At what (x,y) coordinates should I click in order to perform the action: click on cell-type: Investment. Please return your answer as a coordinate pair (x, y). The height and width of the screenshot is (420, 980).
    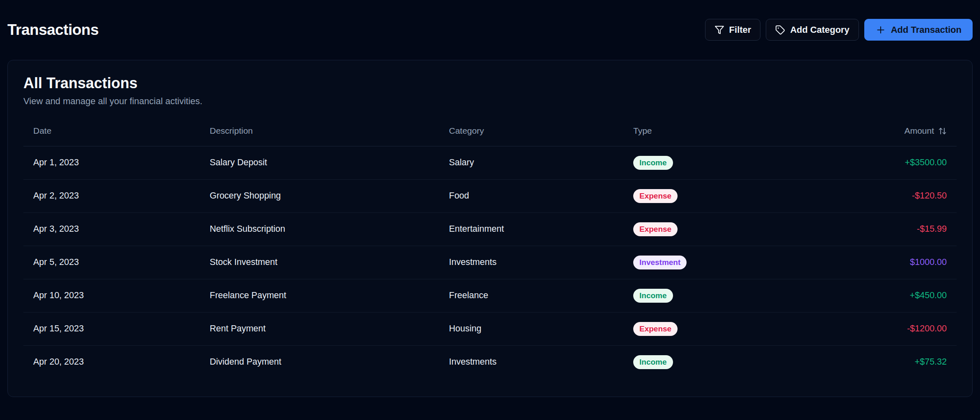
    Looking at the image, I should click on (712, 262).